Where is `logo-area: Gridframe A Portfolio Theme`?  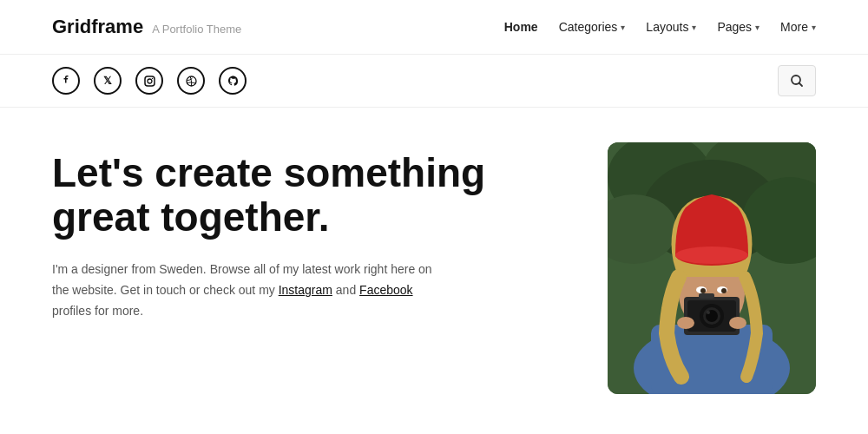
logo-area: Gridframe A Portfolio Theme is located at coordinates (147, 27).